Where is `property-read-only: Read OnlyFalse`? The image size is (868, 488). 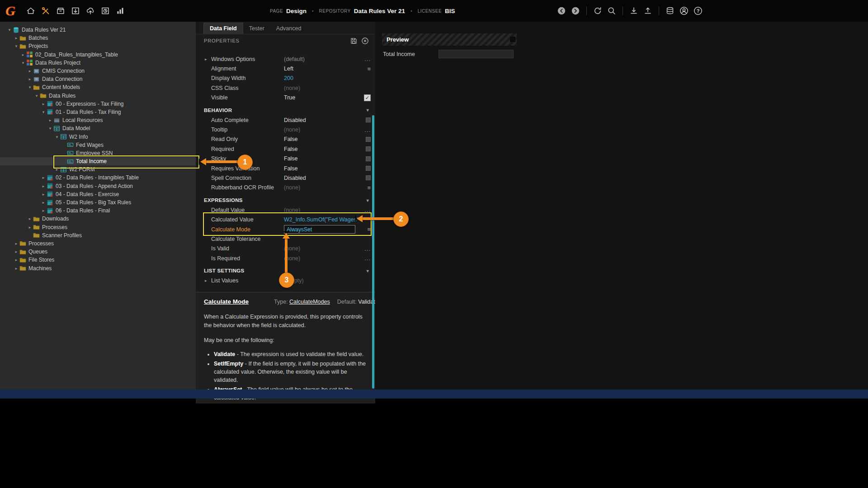 property-read-only: Read OnlyFalse is located at coordinates (286, 139).